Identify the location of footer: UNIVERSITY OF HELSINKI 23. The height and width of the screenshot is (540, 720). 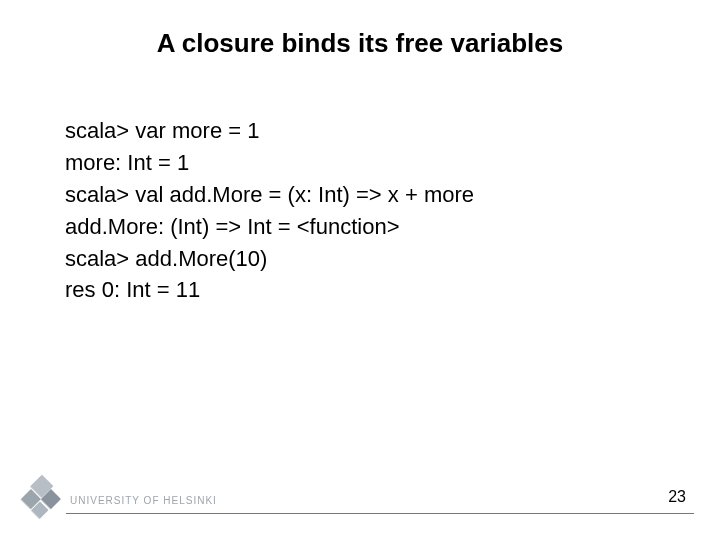
(360, 503).